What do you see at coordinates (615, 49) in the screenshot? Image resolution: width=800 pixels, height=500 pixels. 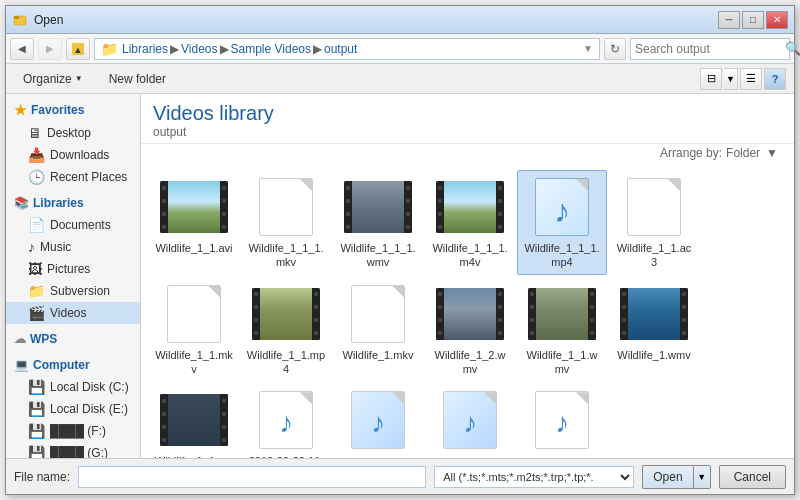 I see `refresh-button: ↻` at bounding box center [615, 49].